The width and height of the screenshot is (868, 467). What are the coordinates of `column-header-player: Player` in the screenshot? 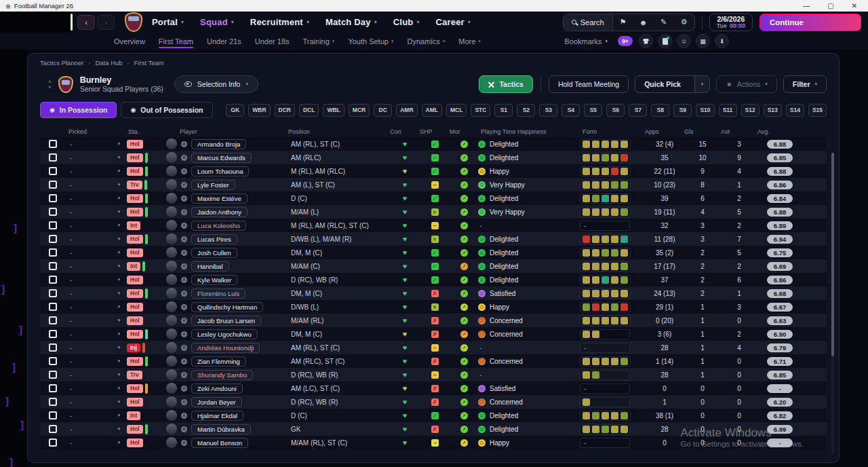 It's located at (224, 132).